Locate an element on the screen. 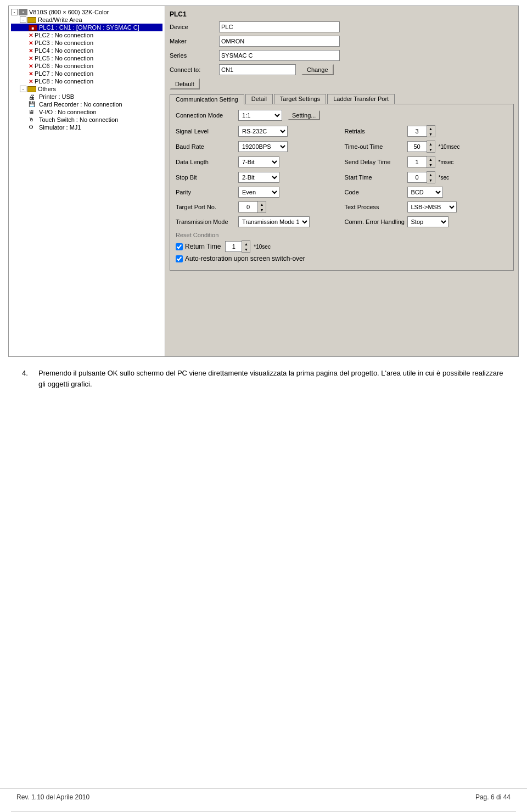 The image size is (527, 812). tree-item-plc7: ✕ PLC7 : No connection is located at coordinates (87, 74).